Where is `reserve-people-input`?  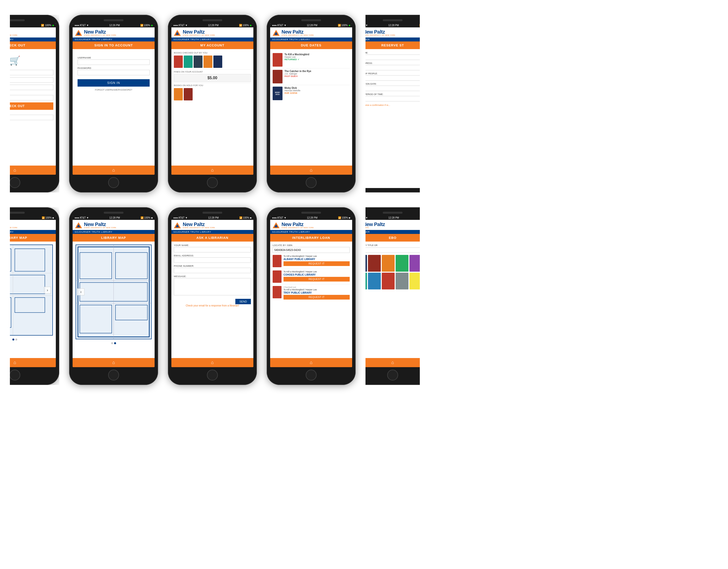 reserve-people-input is located at coordinates (393, 78).